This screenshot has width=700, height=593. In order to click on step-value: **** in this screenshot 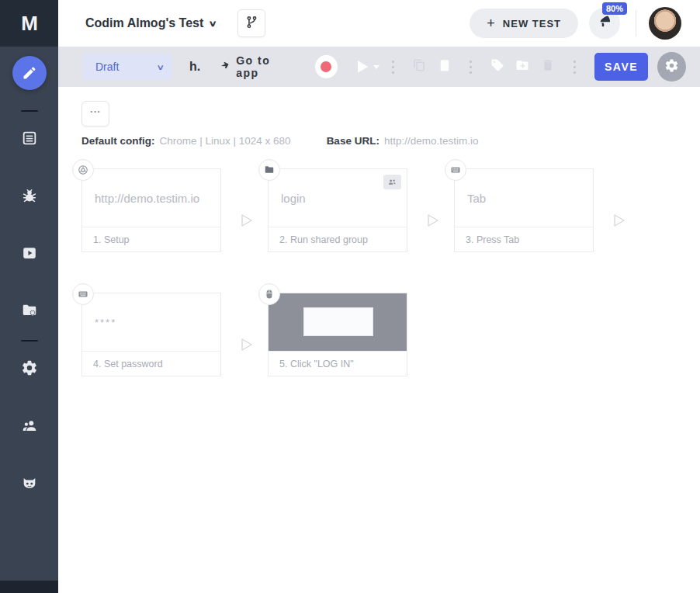, I will do `click(151, 322)`.